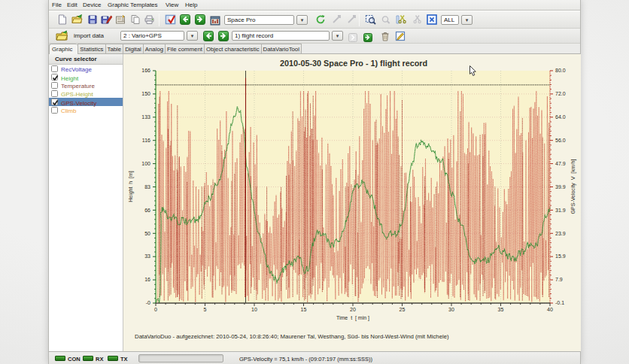 The image size is (629, 364). What do you see at coordinates (501, 310) in the screenshot?
I see `svg-text: 35` at bounding box center [501, 310].